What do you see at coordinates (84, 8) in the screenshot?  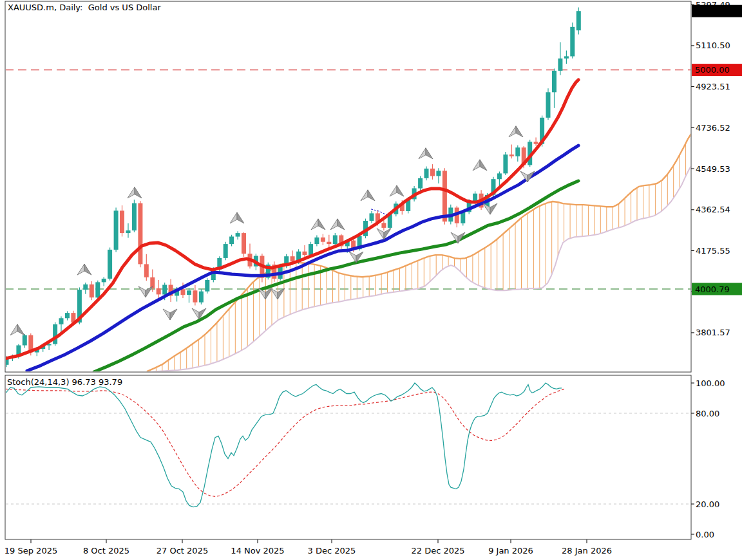 I see `chart-title: XAUUSD.m, Daily: Gold vs US Dollar` at bounding box center [84, 8].